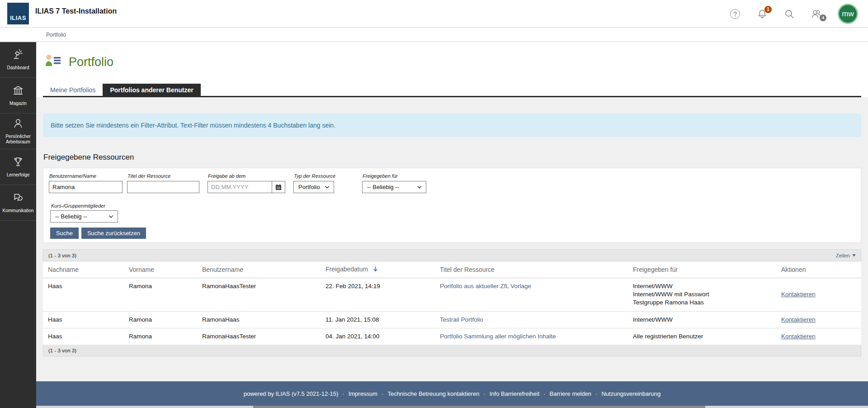 The height and width of the screenshot is (408, 868). I want to click on sidebar-item-kommunikation: Kommunikation, so click(18, 203).